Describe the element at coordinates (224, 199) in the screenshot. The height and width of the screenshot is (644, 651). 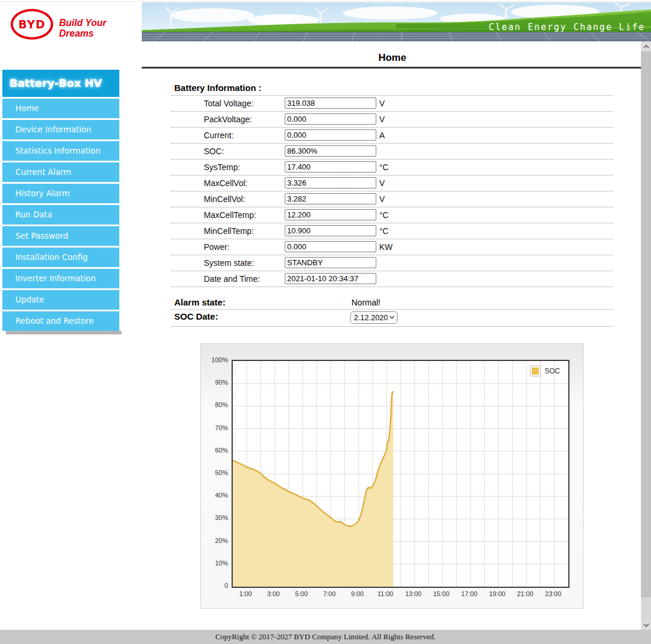
I see `info-row-label: MinCellVol:` at that location.